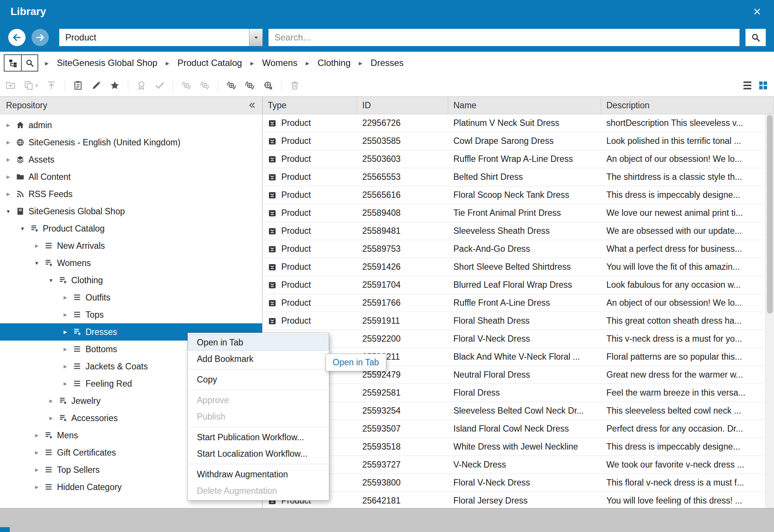 The image size is (774, 532). What do you see at coordinates (518, 411) in the screenshot?
I see `table-row: Product25593254Sleeveless Belted Cowl Ne…` at bounding box center [518, 411].